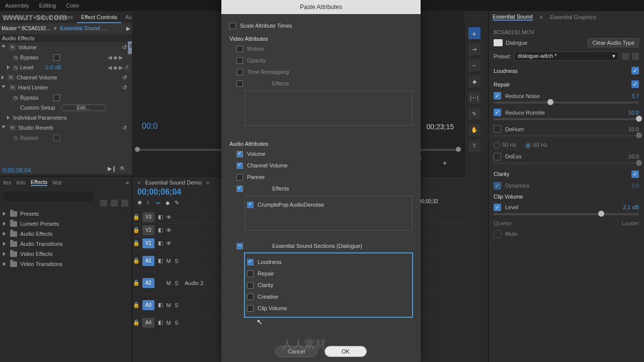 This screenshot has width=644, height=362. Describe the element at coordinates (148, 283) in the screenshot. I see `track-a2: A2` at that location.